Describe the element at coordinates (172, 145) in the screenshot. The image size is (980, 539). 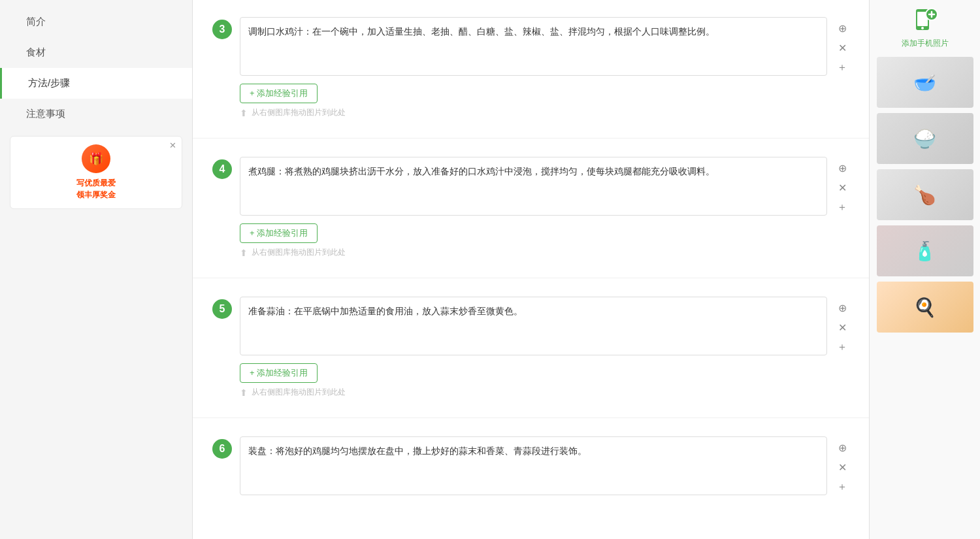
I see `award-close-button: ✕` at that location.